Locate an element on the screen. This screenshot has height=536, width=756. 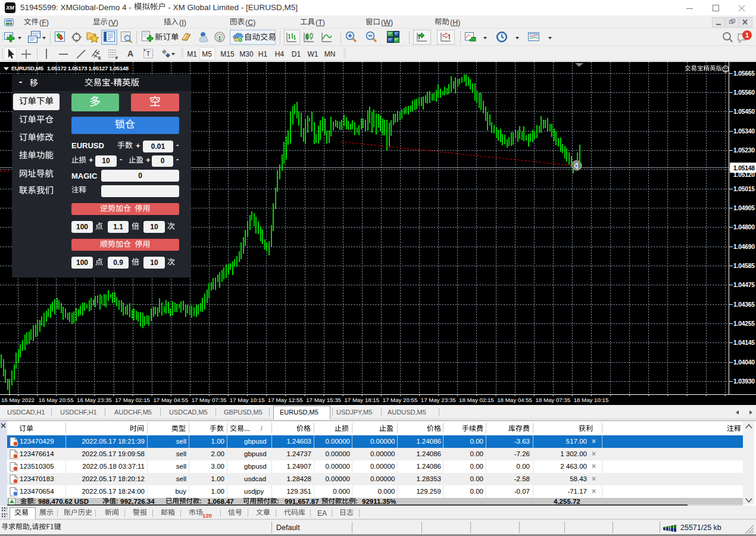
svg-text: 16 May 2022 is located at coordinates (18, 400).